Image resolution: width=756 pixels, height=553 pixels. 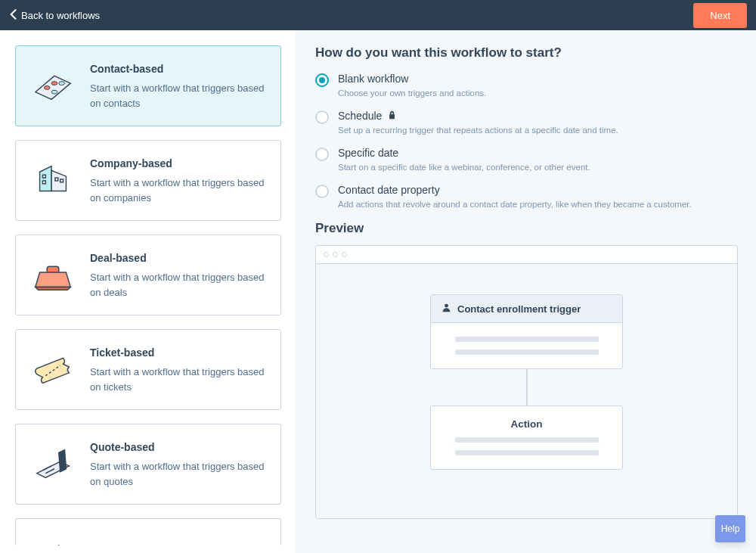 What do you see at coordinates (178, 69) in the screenshot?
I see `workflow-card-title: Contact-based` at bounding box center [178, 69].